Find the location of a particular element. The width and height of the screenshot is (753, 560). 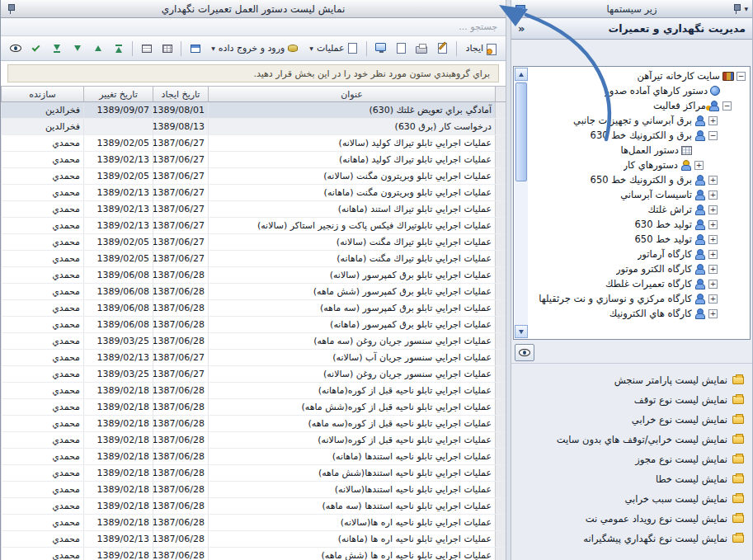

move-up-button is located at coordinates (97, 48).